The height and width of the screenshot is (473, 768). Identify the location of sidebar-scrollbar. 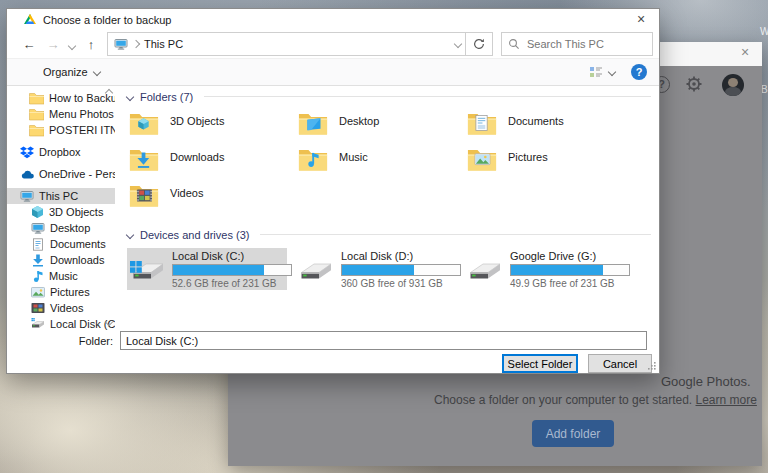
(109, 208).